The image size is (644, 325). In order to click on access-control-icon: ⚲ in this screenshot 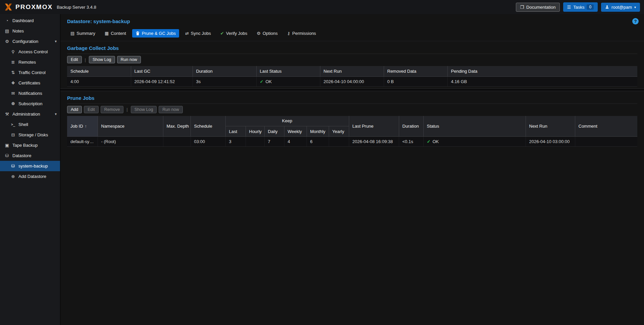, I will do `click(13, 52)`.